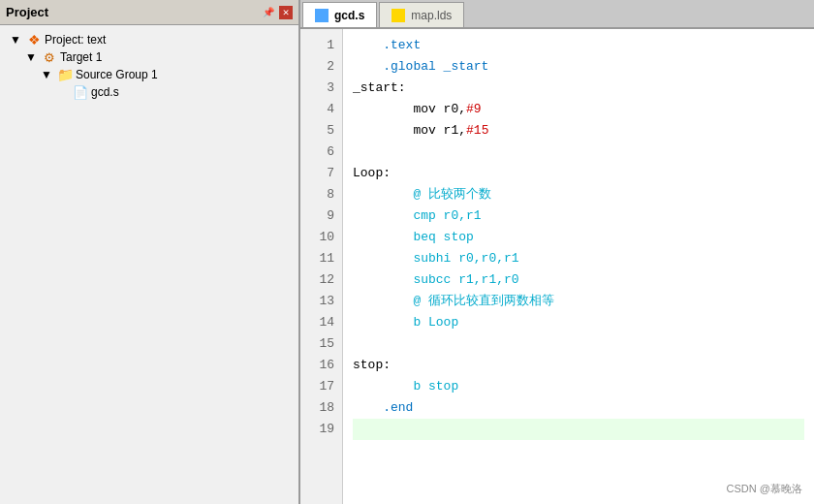 Image resolution: width=814 pixels, height=504 pixels. Describe the element at coordinates (286, 13) in the screenshot. I see `close-icon: ✕` at that location.